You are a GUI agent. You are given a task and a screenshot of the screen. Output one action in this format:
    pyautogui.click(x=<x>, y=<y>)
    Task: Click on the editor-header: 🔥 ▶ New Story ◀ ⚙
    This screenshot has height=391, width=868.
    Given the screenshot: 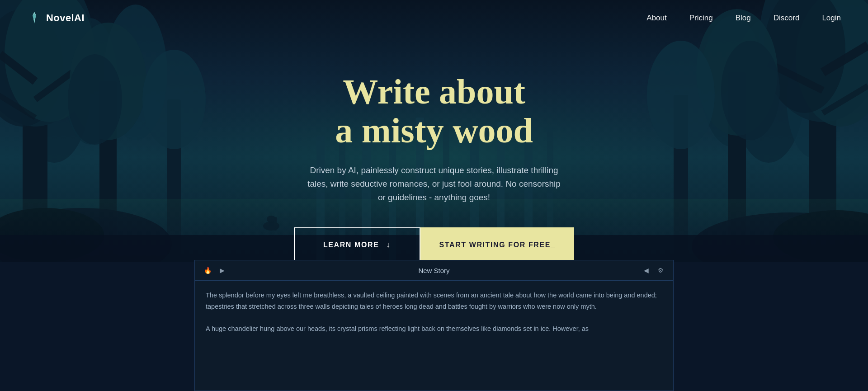 What is the action you would take?
    pyautogui.click(x=434, y=270)
    